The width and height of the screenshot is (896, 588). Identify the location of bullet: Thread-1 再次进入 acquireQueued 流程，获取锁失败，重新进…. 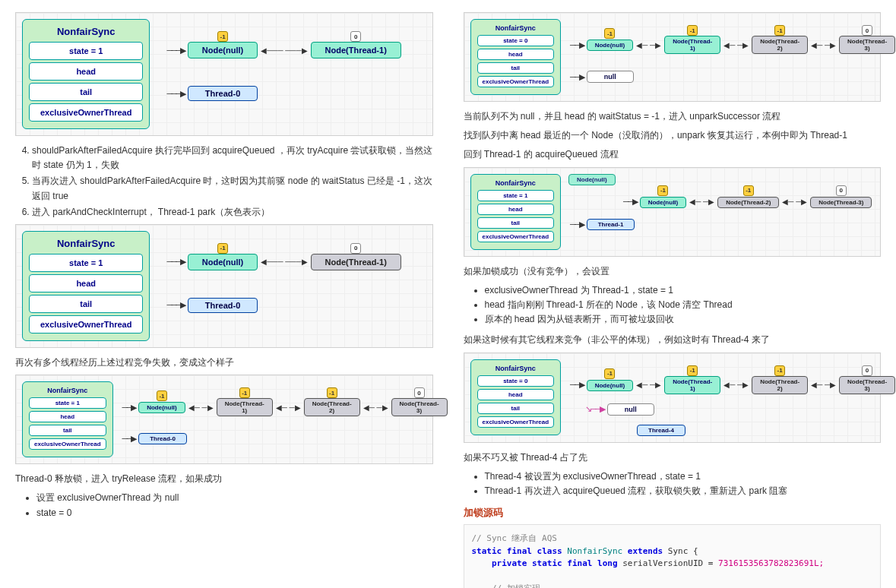
(683, 491).